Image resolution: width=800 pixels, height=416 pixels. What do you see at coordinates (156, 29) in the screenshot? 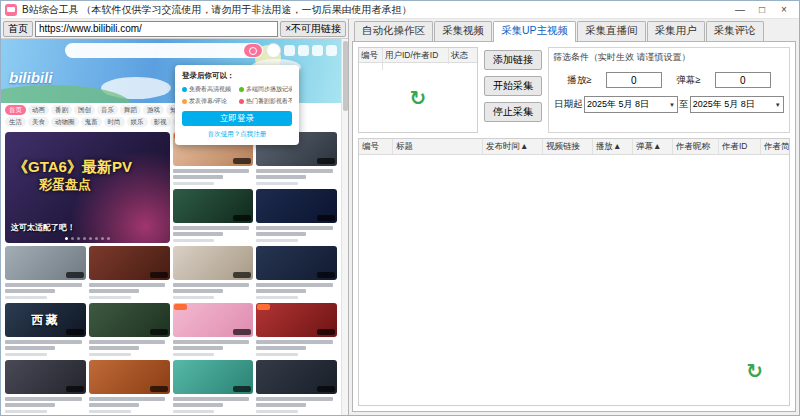
I see `url-input` at bounding box center [156, 29].